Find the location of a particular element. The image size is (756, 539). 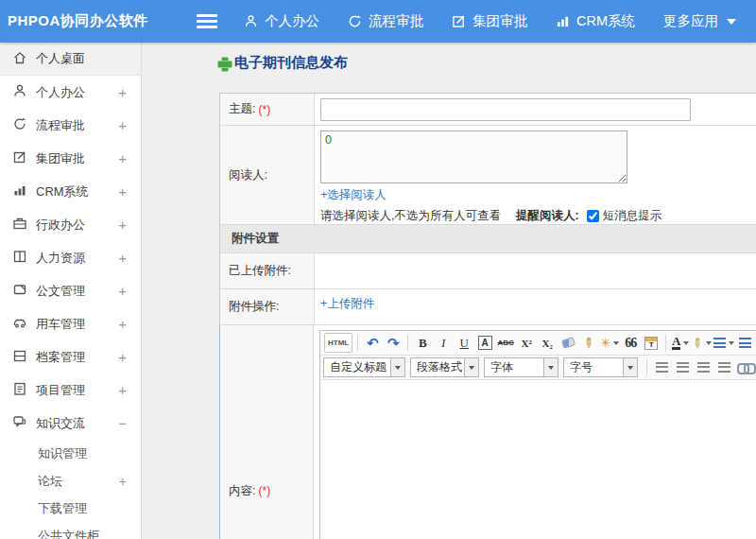

book-icon is located at coordinates (20, 257).